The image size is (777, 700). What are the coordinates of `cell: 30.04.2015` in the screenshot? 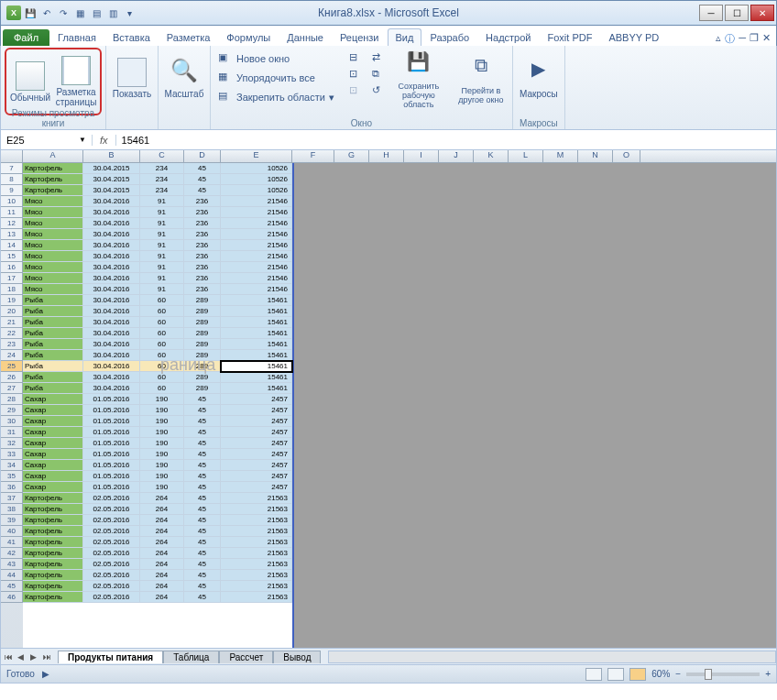 It's located at (112, 180).